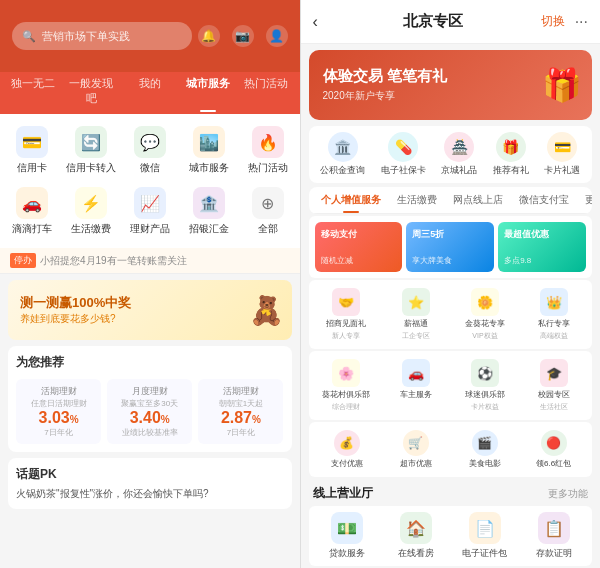 The width and height of the screenshot is (600, 568). I want to click on bs-private: 👑 私行专享 高端权益, so click(554, 314).